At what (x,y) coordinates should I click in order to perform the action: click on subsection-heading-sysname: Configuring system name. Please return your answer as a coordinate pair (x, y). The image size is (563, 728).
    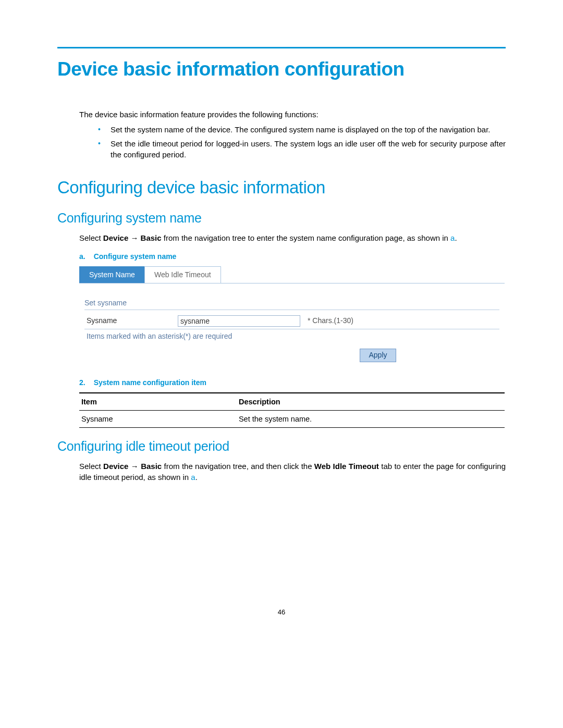
    Looking at the image, I should click on (282, 218).